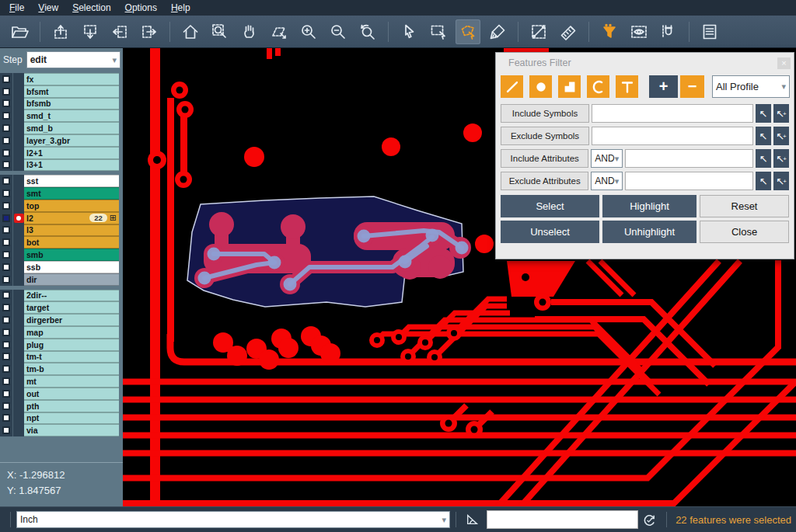 The height and width of the screenshot is (532, 796). I want to click on pan-down-button, so click(90, 32).